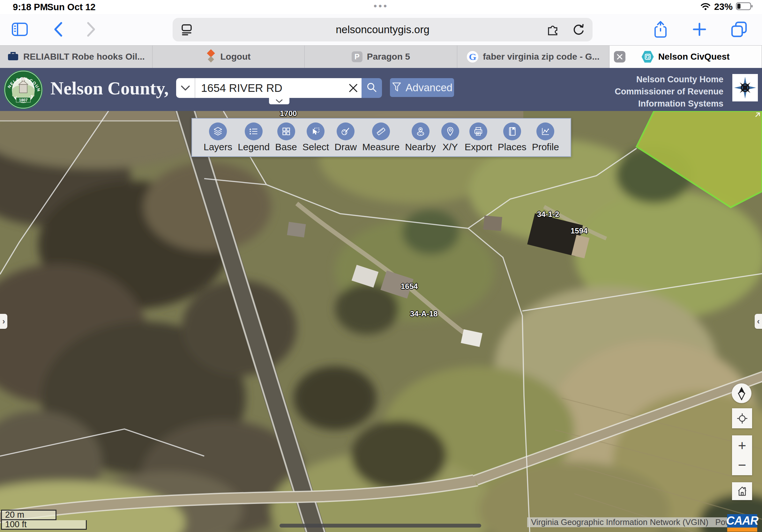 This screenshot has height=532, width=762. I want to click on measure-icon, so click(381, 131).